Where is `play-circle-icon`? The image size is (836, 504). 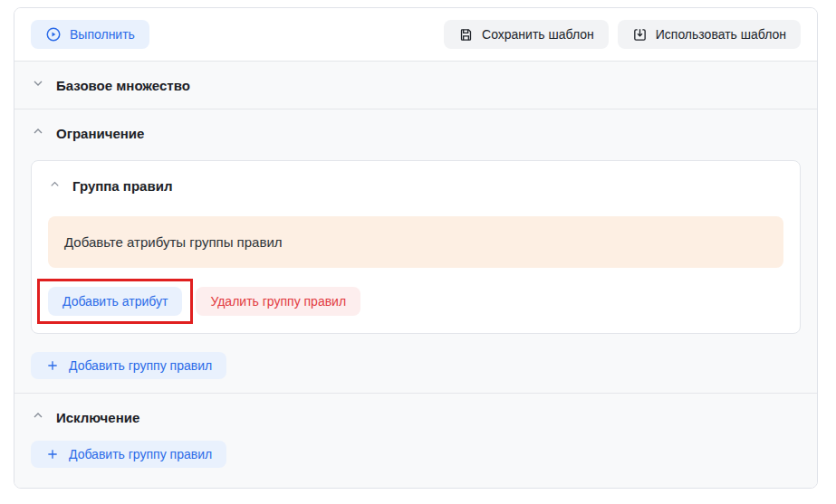
play-circle-icon is located at coordinates (53, 34).